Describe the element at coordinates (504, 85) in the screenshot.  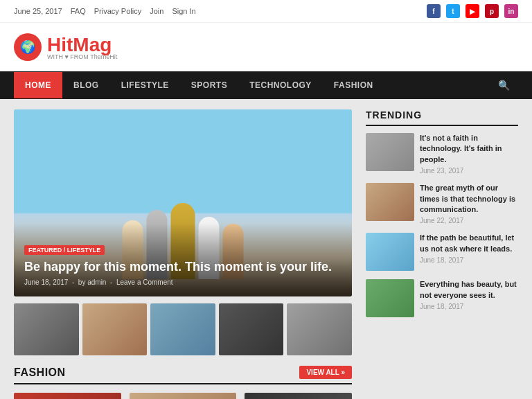
I see `search-icon: 🔍` at that location.